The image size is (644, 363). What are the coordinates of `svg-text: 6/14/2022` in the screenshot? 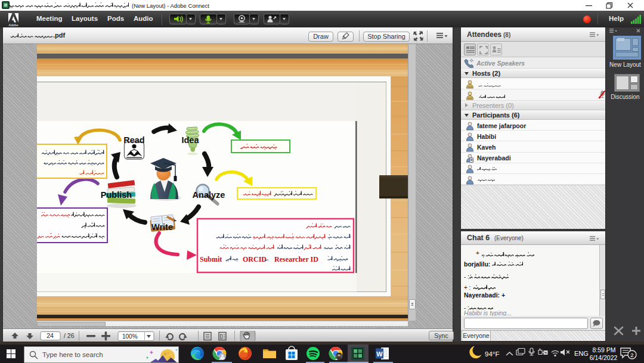 It's located at (603, 358).